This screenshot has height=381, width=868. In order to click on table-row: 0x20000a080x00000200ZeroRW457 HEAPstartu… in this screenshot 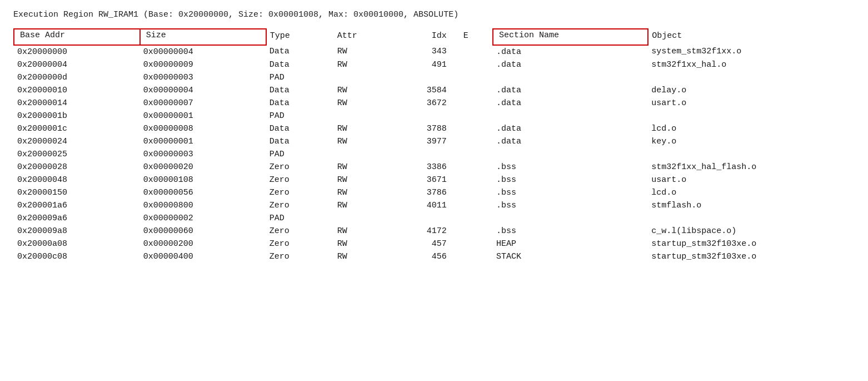, I will do `click(435, 244)`.